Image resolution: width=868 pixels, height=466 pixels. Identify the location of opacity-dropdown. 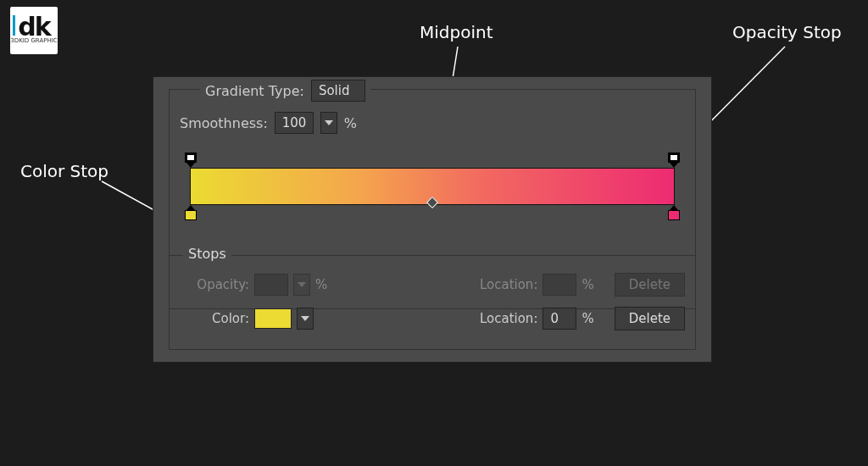
(302, 285).